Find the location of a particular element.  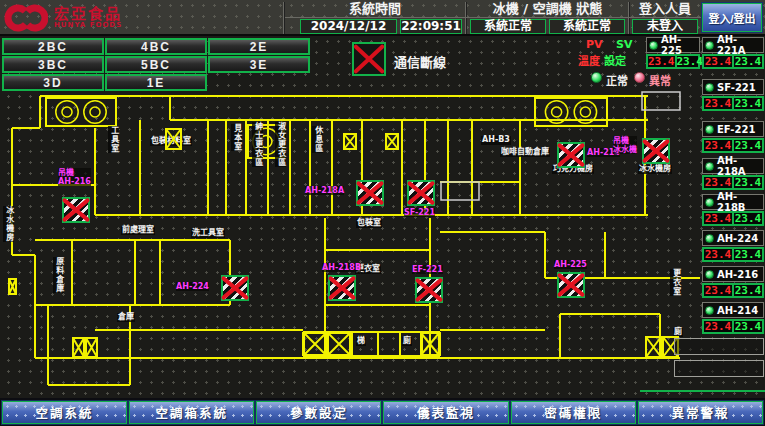

equipment-panel-sf-221: SF-221 is located at coordinates (733, 87).